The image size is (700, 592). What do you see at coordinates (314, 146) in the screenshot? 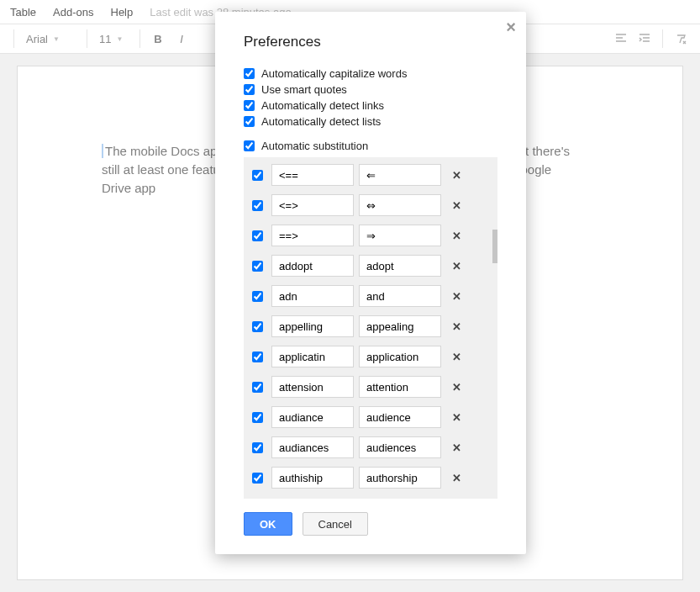
I see `auto-substitution-label: Automatic substitution` at bounding box center [314, 146].